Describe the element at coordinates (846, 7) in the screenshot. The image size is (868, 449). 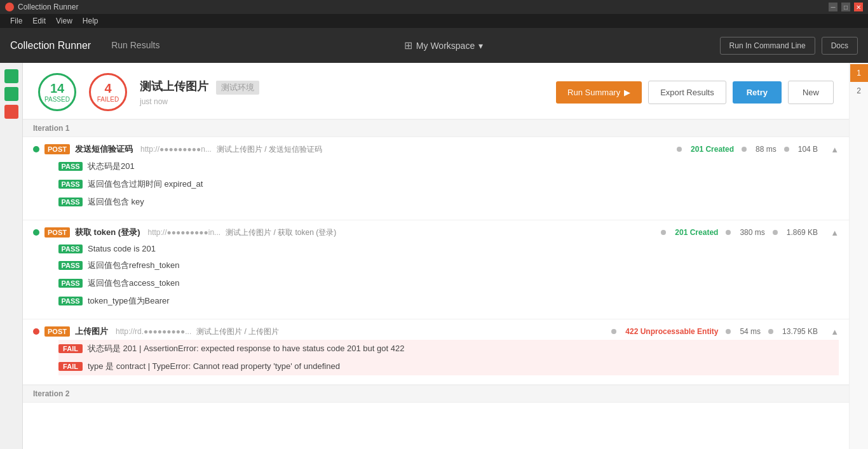
I see `maximize-button: □` at that location.